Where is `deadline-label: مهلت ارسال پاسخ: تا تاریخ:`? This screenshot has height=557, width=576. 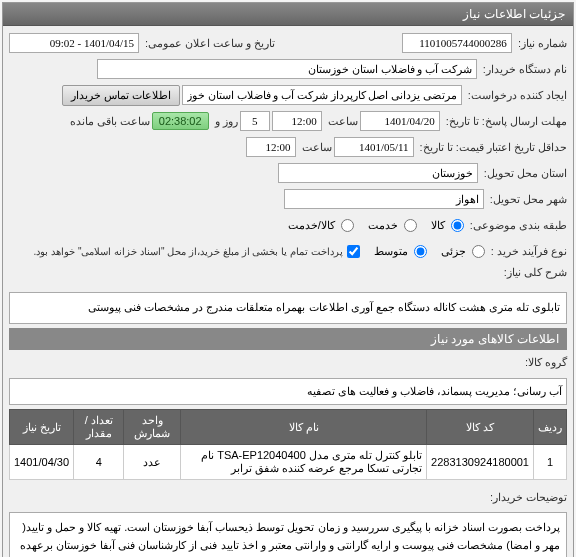
deadline-label: مهلت ارسال پاسخ: تا تاریخ: is located at coordinates (506, 122).